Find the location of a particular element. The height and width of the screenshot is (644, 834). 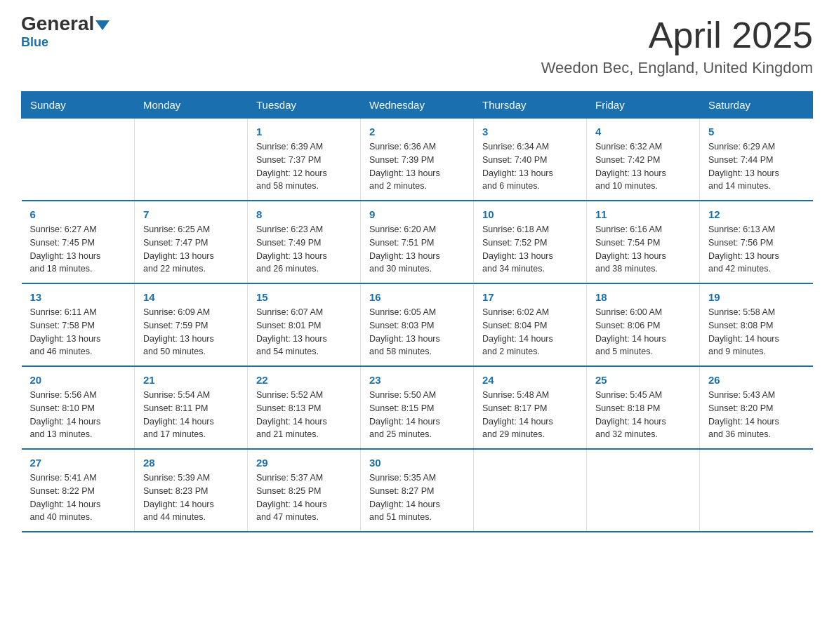

day-number: 18 is located at coordinates (643, 297).